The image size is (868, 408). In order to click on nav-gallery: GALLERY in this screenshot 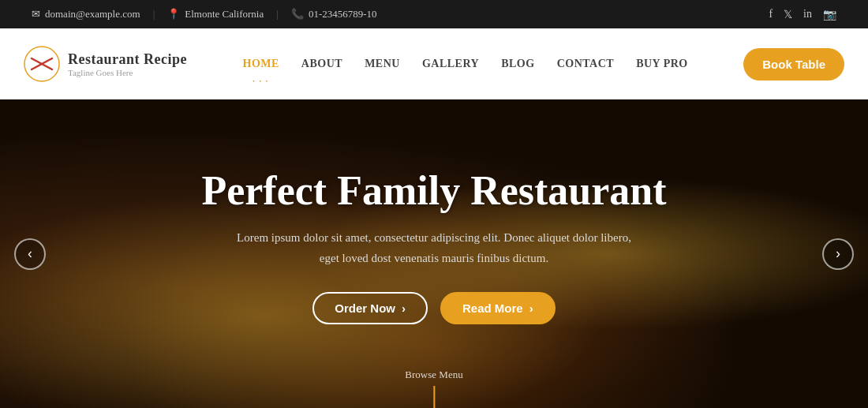, I will do `click(451, 64)`.